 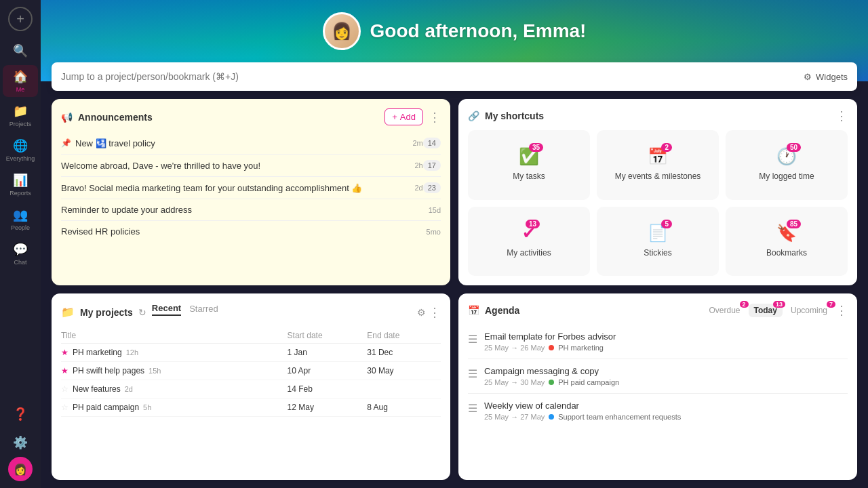 What do you see at coordinates (20, 262) in the screenshot?
I see `sidebar-label-chat: Chat` at bounding box center [20, 262].